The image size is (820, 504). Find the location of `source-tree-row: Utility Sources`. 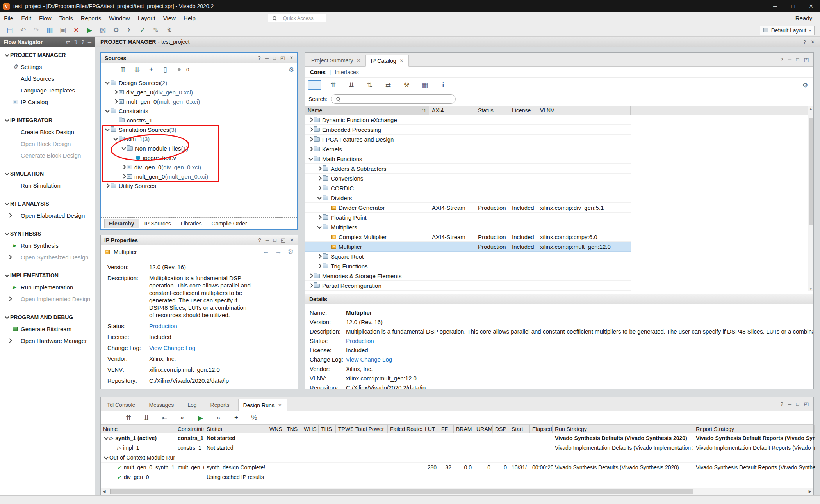

source-tree-row: Utility Sources is located at coordinates (199, 186).